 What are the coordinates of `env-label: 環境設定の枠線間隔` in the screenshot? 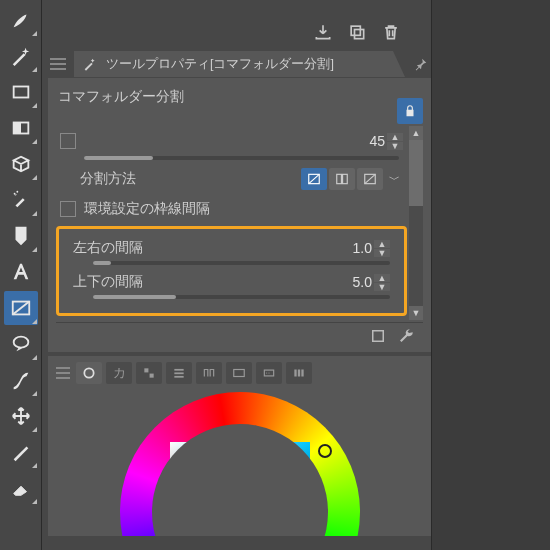 It's located at (244, 209).